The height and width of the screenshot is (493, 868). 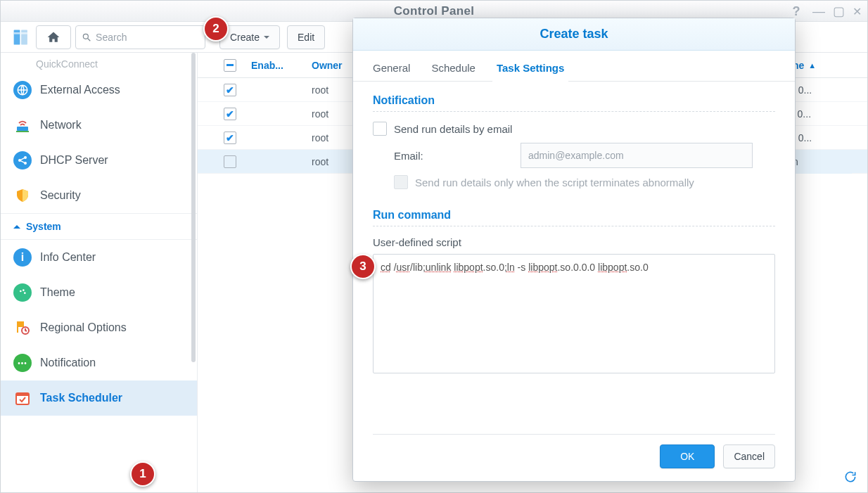 I want to click on search-container, so click(x=141, y=37).